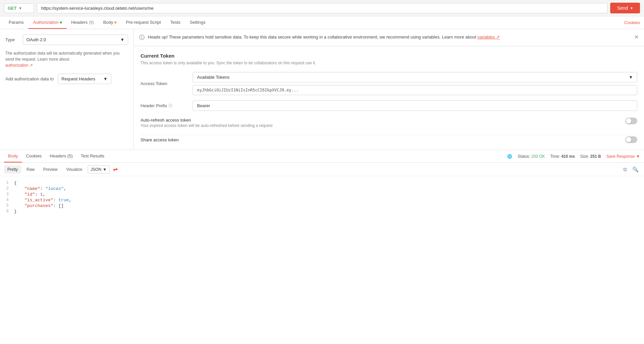  What do you see at coordinates (164, 84) in the screenshot?
I see `access-token-label: Access Token` at bounding box center [164, 84].